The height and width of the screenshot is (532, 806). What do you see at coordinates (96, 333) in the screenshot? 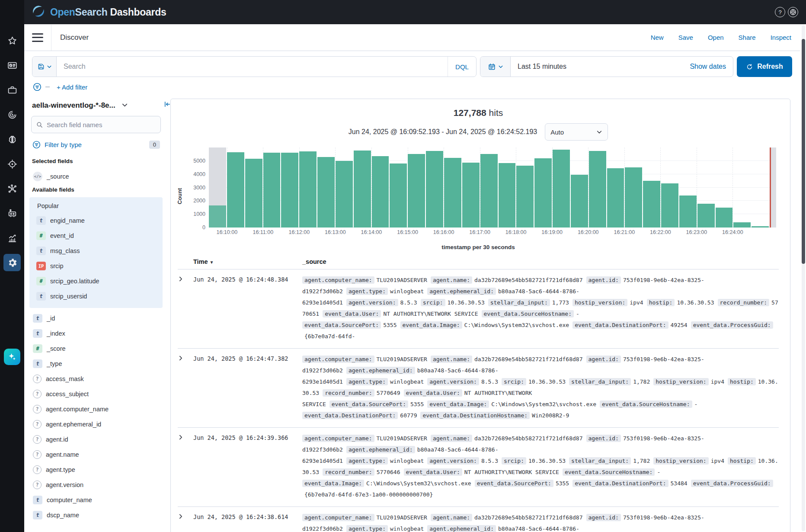
I see `field-item-_index: t _index` at bounding box center [96, 333].